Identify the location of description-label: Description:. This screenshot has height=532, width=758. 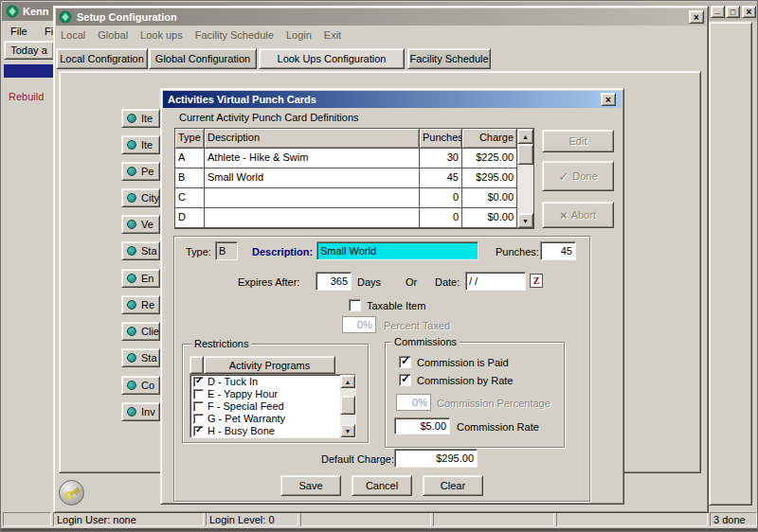
(282, 252).